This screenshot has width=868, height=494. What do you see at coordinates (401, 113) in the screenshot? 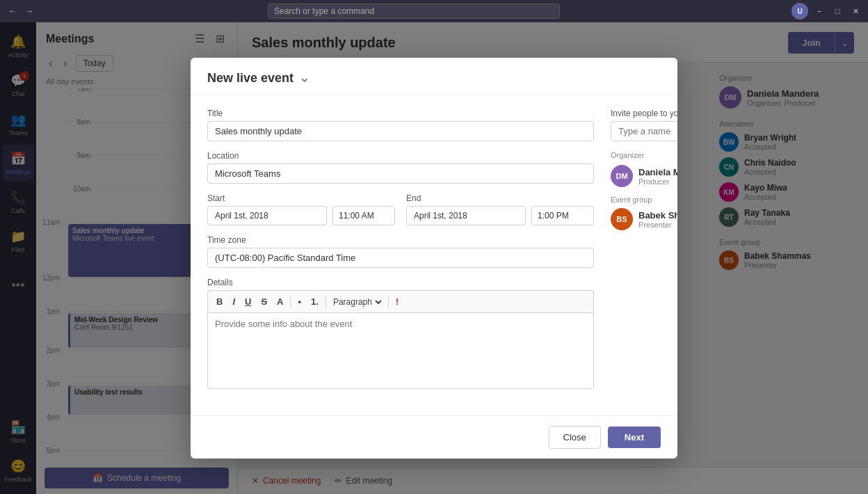
I see `title-label: Title` at bounding box center [401, 113].